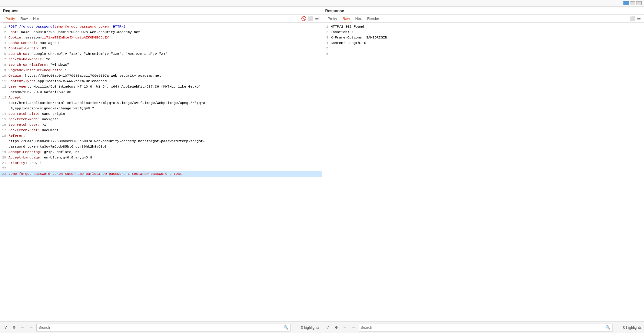 The height and width of the screenshot is (333, 644). I want to click on request-search-input, so click(161, 328).